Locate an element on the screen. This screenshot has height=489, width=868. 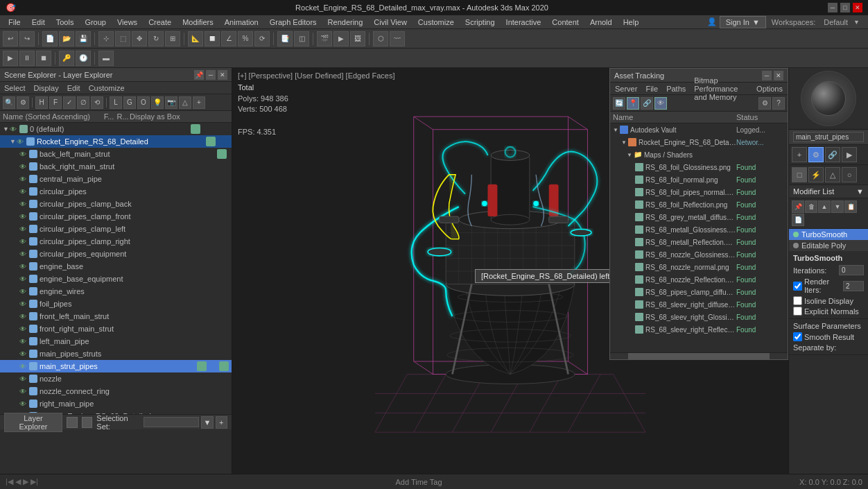
at-scrollbar is located at coordinates (699, 356).